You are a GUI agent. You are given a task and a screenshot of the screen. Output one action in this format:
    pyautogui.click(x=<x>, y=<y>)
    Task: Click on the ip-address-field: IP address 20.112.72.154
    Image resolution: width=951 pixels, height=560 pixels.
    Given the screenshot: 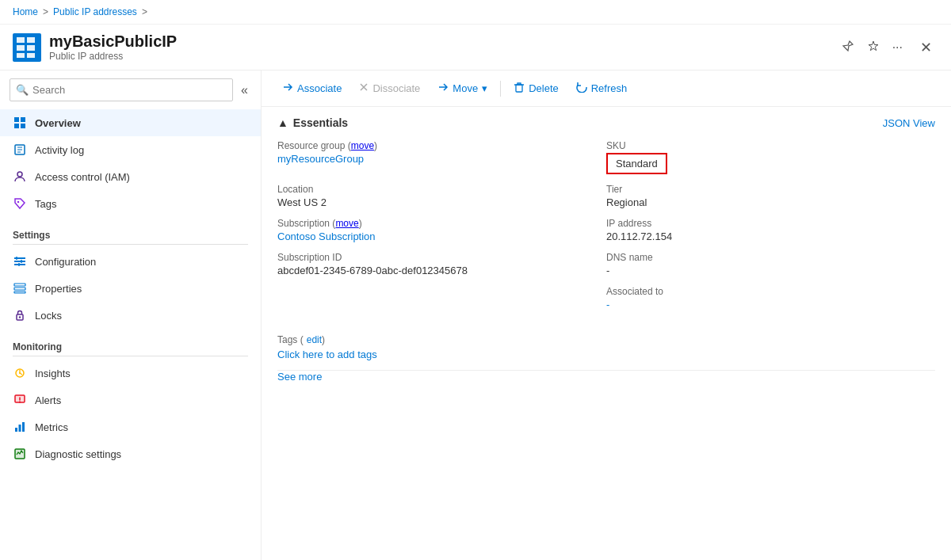 What is the action you would take?
    pyautogui.click(x=770, y=230)
    